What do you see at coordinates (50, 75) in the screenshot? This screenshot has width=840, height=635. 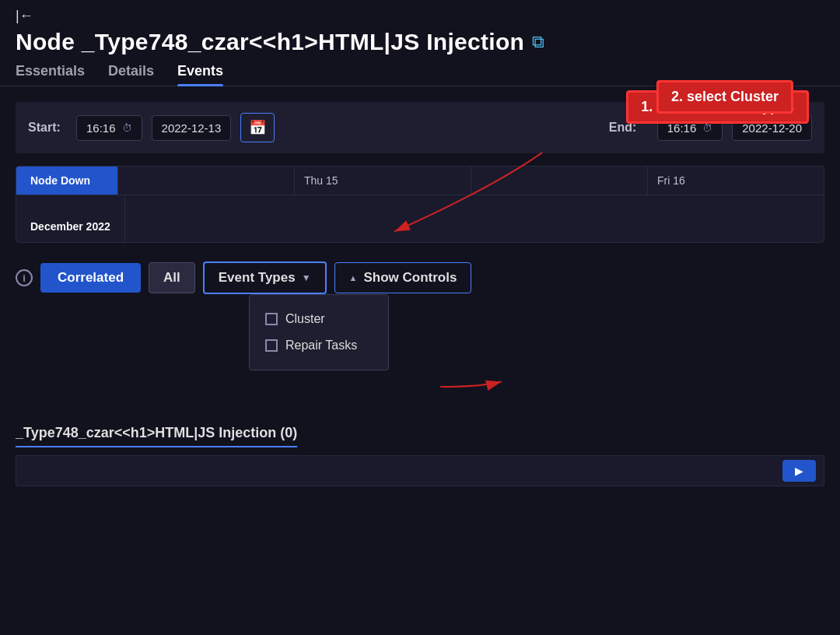 I see `tab-essentials: Essentials` at bounding box center [50, 75].